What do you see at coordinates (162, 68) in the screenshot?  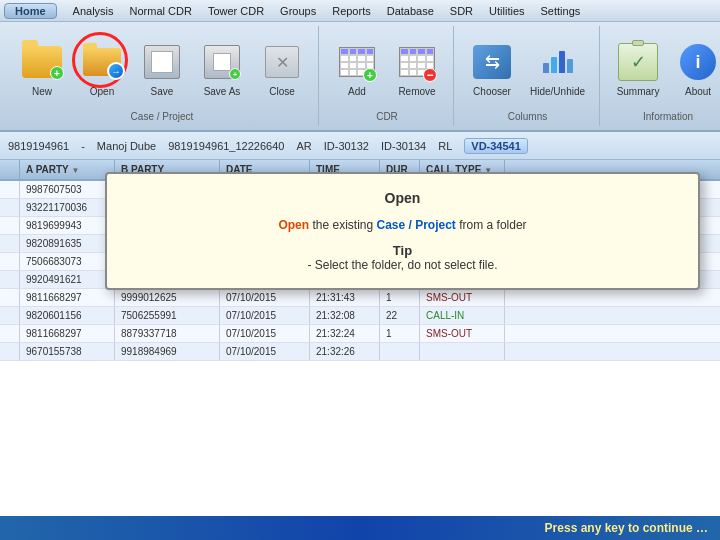 I see `case-project-buttons: + New → Open` at bounding box center [162, 68].